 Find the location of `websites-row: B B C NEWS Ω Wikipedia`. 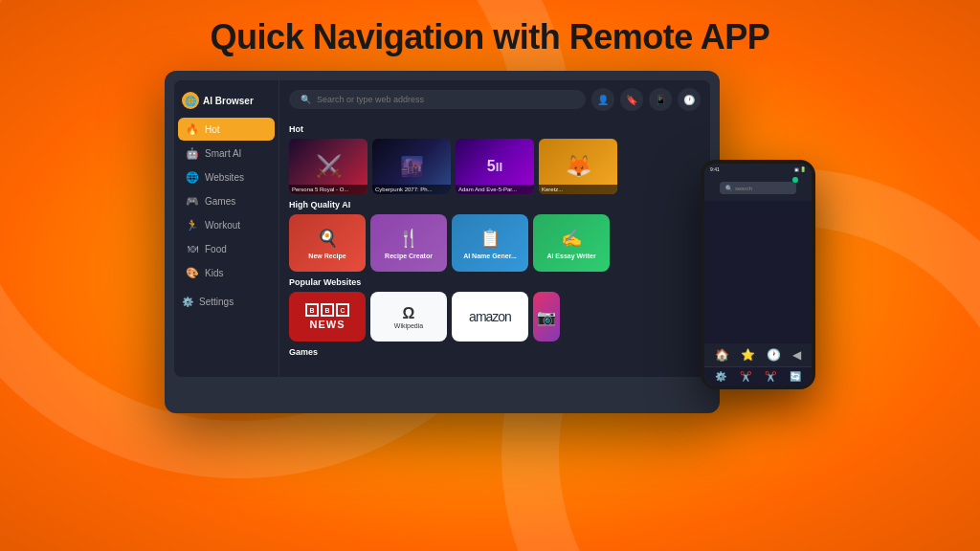

websites-row: B B C NEWS Ω Wikipedia is located at coordinates (495, 317).